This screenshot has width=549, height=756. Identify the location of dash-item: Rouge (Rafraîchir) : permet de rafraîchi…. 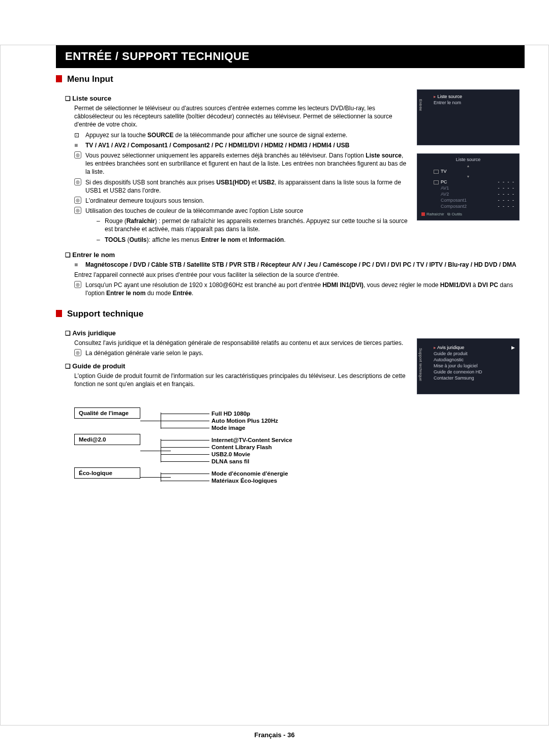
(252, 225).